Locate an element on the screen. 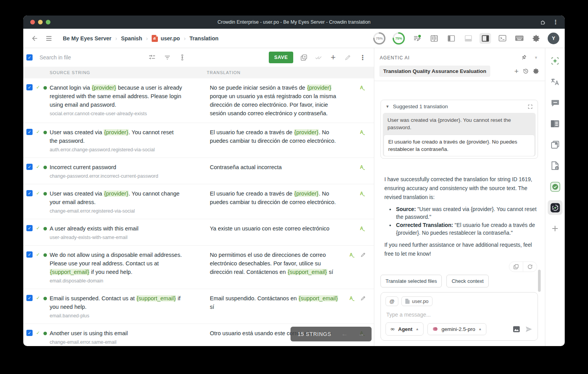  advanced-filter-icon is located at coordinates (152, 57).